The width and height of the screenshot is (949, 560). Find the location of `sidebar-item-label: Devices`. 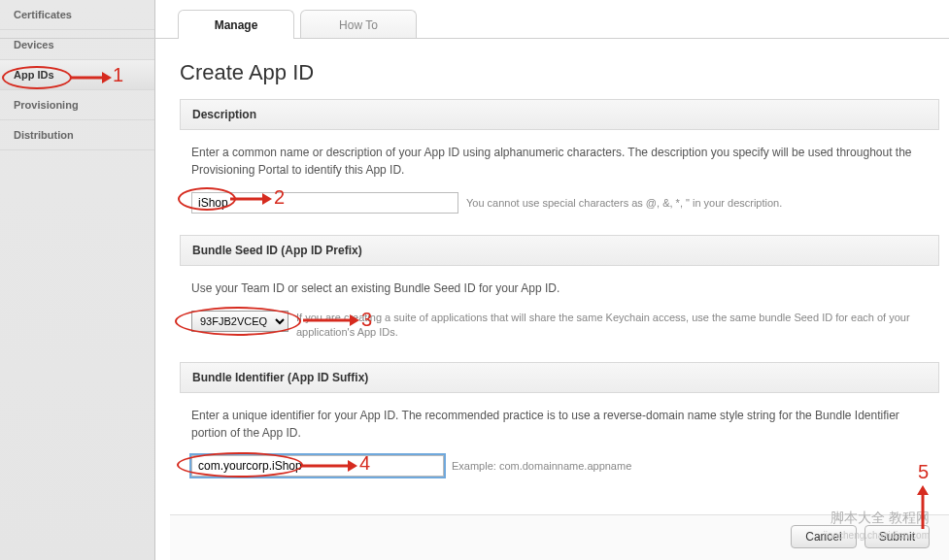

sidebar-item-label: Devices is located at coordinates (34, 45).